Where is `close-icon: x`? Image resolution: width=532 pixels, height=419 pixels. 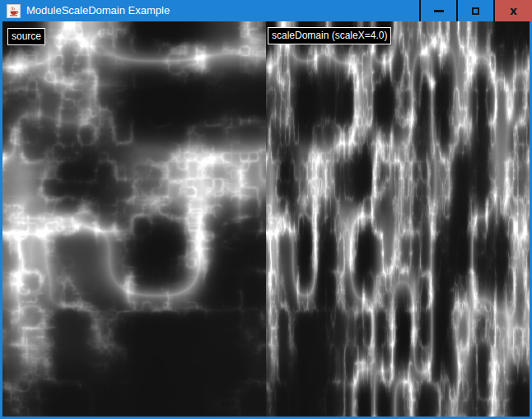 close-icon: x is located at coordinates (514, 11).